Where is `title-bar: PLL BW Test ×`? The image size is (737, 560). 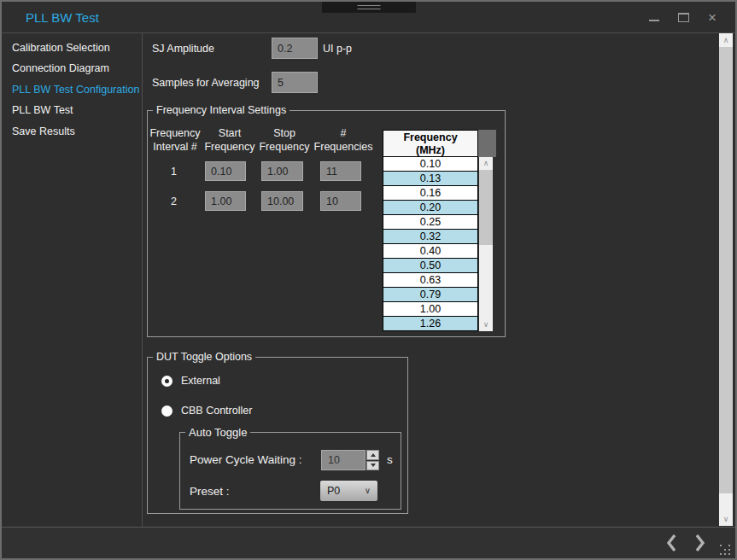 title-bar: PLL BW Test × is located at coordinates (369, 17).